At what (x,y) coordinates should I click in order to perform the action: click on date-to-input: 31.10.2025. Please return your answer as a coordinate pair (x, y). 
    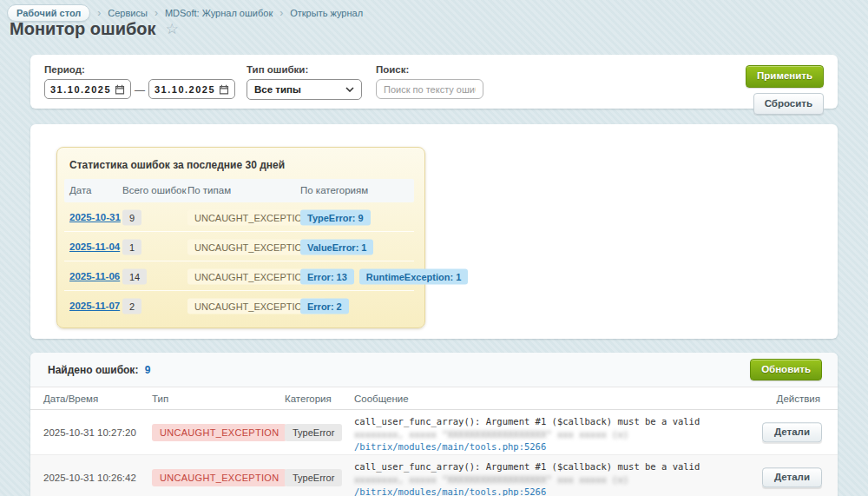
    Looking at the image, I should click on (192, 89).